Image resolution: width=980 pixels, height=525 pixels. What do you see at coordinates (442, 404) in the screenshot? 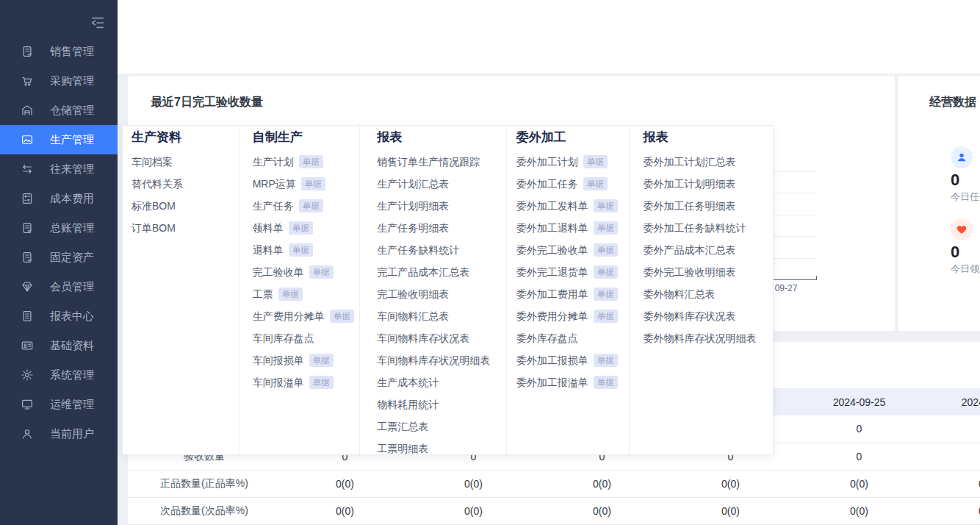
I see `menu-item: 物料耗用统计` at bounding box center [442, 404].